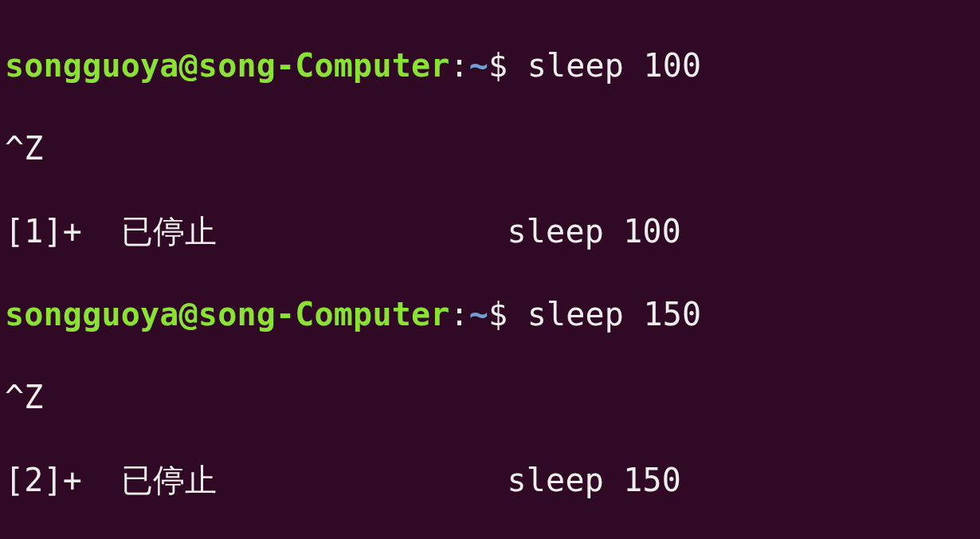  I want to click on job-stopped-line: [2]+ 已停止 sleep 150, so click(490, 480).